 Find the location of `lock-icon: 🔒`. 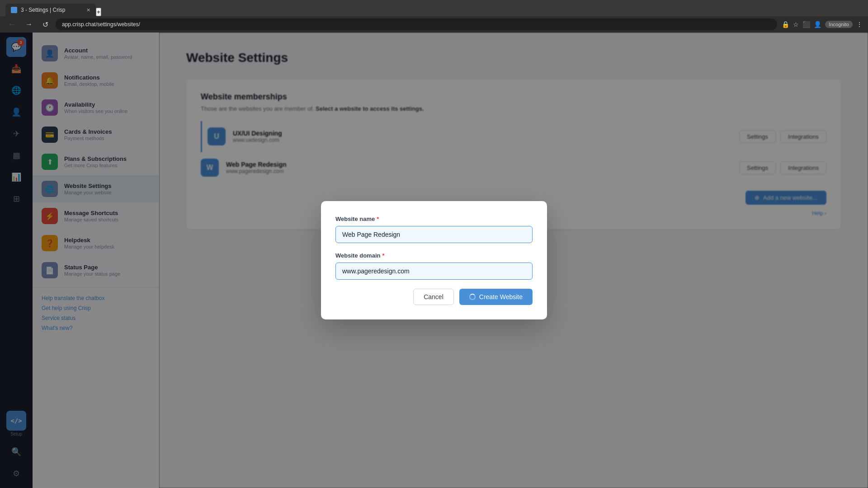

lock-icon: 🔒 is located at coordinates (786, 24).